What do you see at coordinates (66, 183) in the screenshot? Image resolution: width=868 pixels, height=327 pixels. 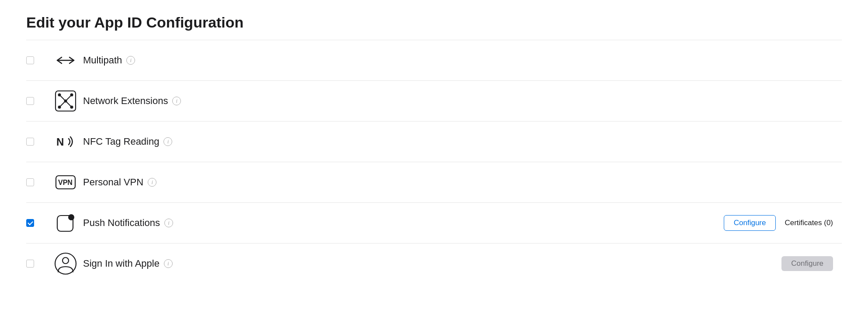 I see `svg-text: VPN` at bounding box center [66, 183].